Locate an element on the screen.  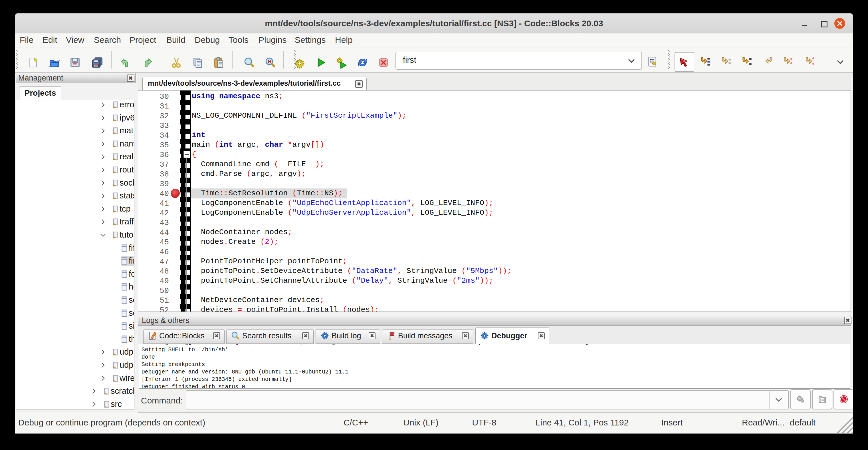
svg-text: R is located at coordinates (270, 61).